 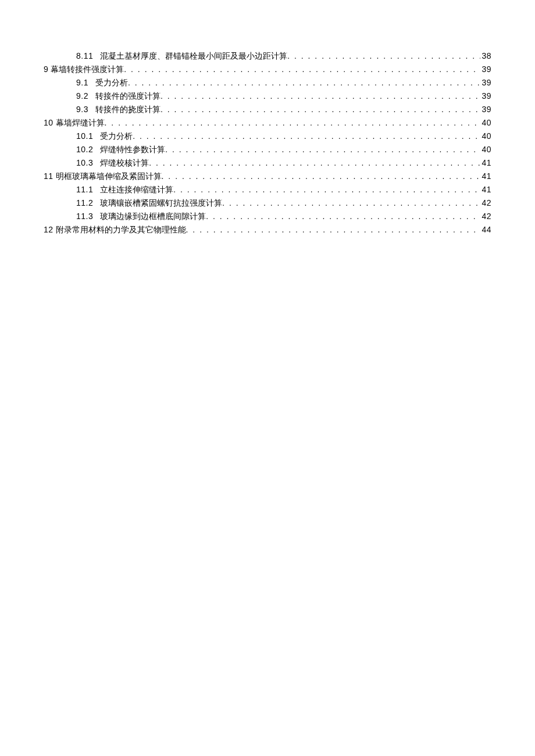 What do you see at coordinates (85, 136) in the screenshot?
I see `toc-entry-number: 10.1` at bounding box center [85, 136].